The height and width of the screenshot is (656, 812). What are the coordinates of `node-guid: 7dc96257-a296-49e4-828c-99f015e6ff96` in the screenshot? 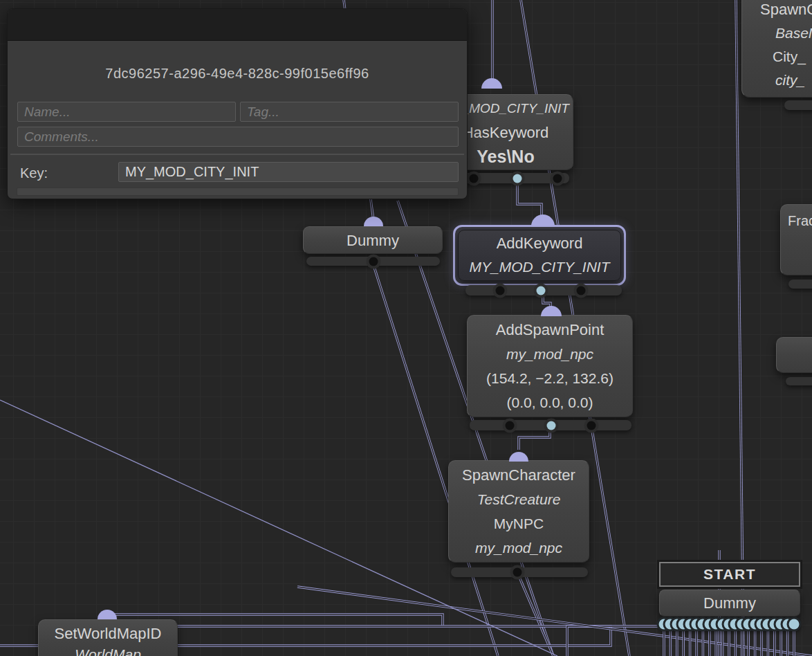 It's located at (237, 73).